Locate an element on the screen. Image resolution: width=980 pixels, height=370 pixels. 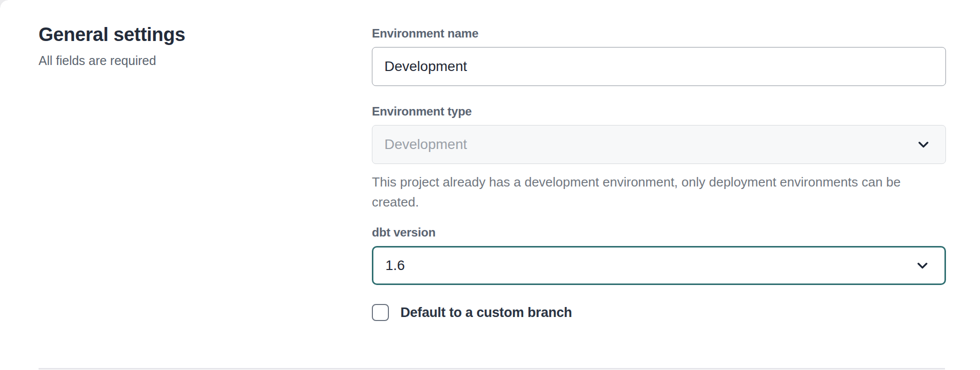
page-subtitle: All fields are required is located at coordinates (205, 60).